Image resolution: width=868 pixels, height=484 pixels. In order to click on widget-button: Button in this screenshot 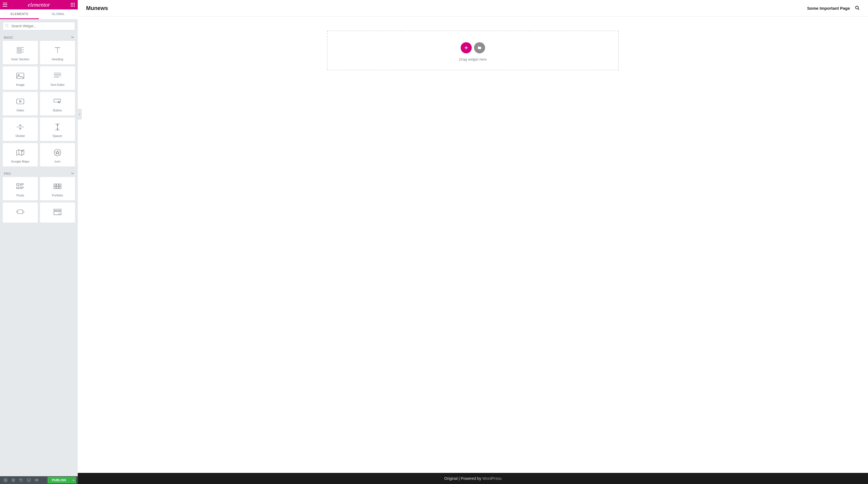, I will do `click(57, 104)`.